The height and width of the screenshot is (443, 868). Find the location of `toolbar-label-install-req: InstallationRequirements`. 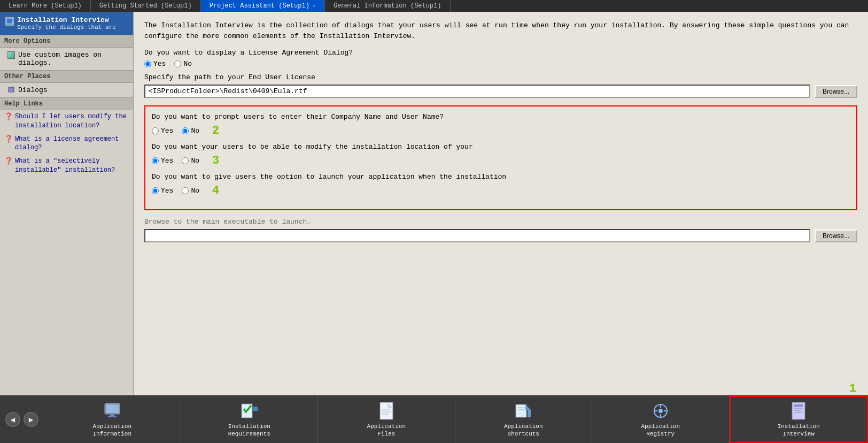

toolbar-label-install-req: InstallationRequirements is located at coordinates (249, 430).